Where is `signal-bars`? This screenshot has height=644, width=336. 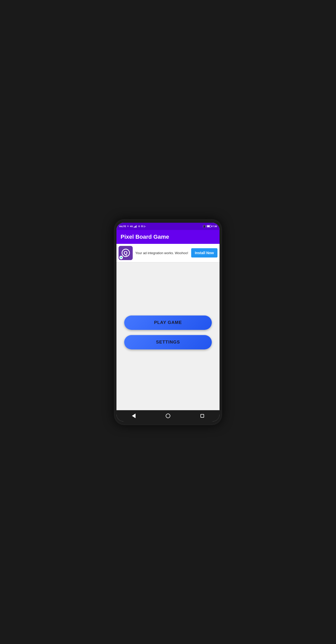
signal-bars is located at coordinates (135, 226).